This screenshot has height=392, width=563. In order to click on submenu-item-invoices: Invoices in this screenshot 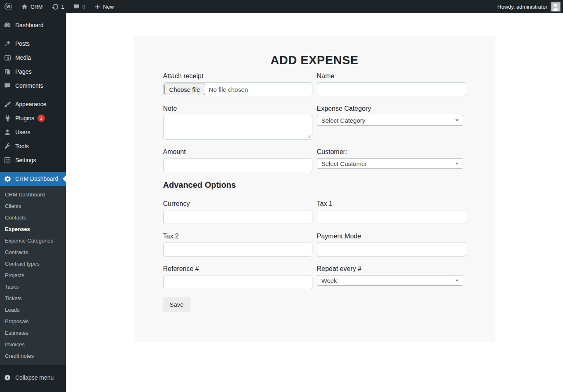, I will do `click(33, 344)`.